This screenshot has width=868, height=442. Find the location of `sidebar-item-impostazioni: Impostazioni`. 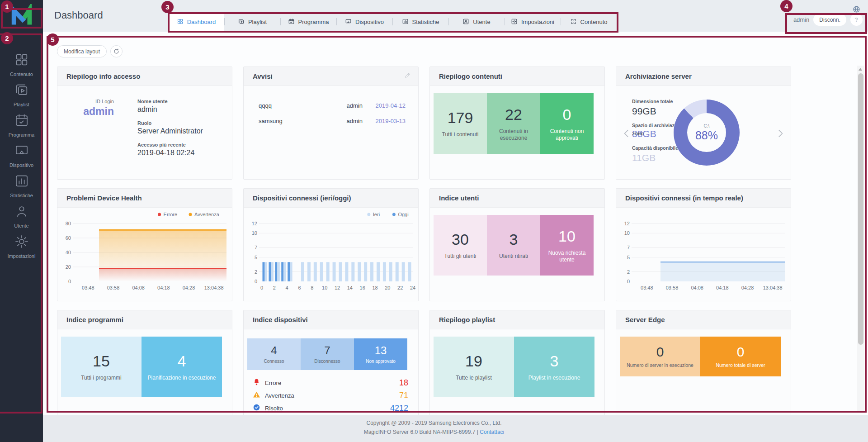

sidebar-item-impostazioni: Impostazioni is located at coordinates (22, 249).